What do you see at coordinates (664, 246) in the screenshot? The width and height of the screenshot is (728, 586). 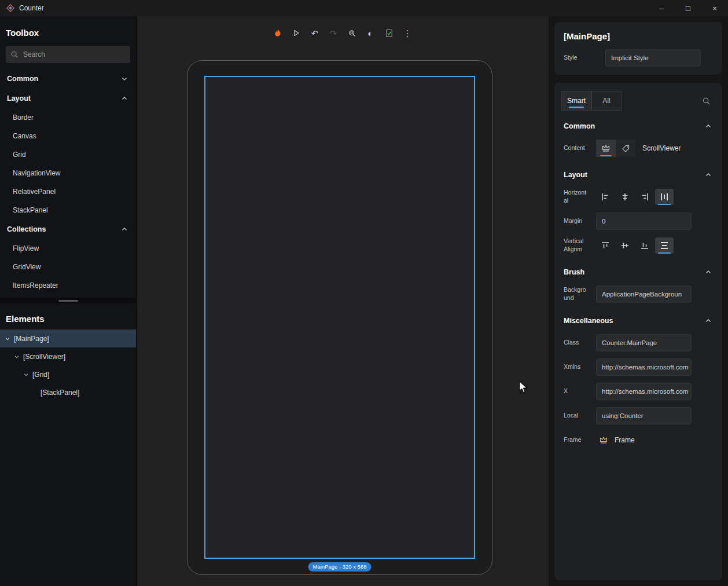 I see `stretch-vertical-button` at bounding box center [664, 246].